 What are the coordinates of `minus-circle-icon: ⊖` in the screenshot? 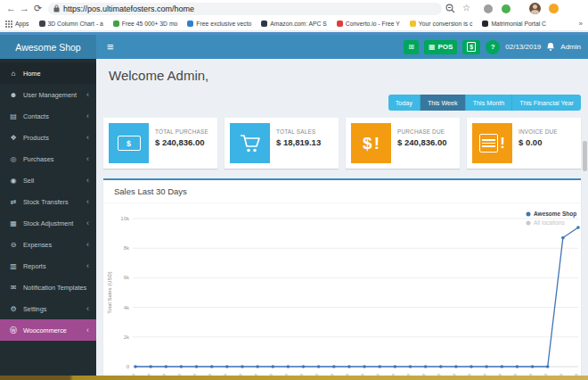 It's located at (13, 244).